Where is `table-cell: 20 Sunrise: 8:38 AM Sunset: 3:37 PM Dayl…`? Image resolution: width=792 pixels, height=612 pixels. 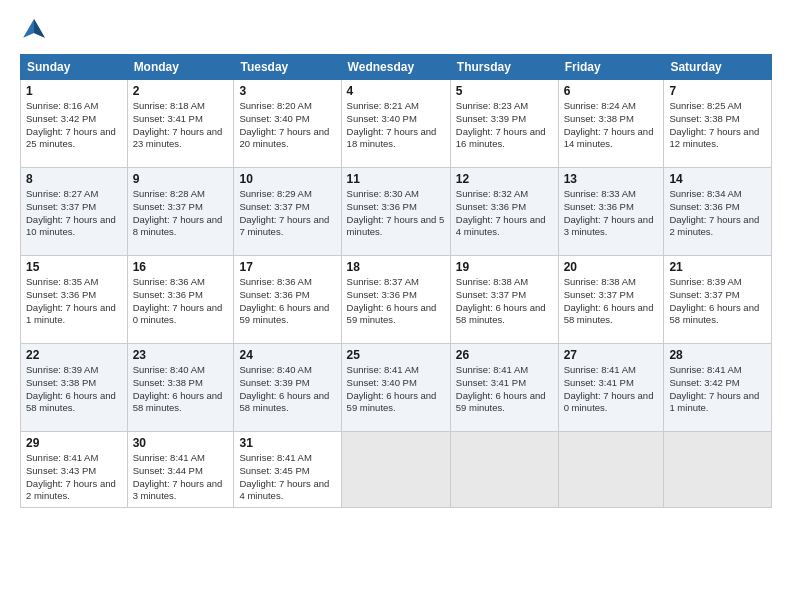 table-cell: 20 Sunrise: 8:38 AM Sunset: 3:37 PM Dayl… is located at coordinates (611, 300).